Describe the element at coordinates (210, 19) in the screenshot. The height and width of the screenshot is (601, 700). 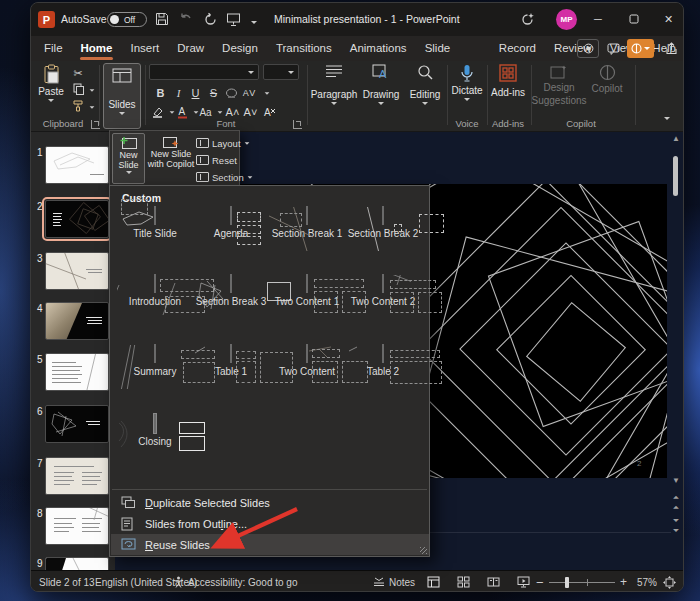
I see `redo-icon` at that location.